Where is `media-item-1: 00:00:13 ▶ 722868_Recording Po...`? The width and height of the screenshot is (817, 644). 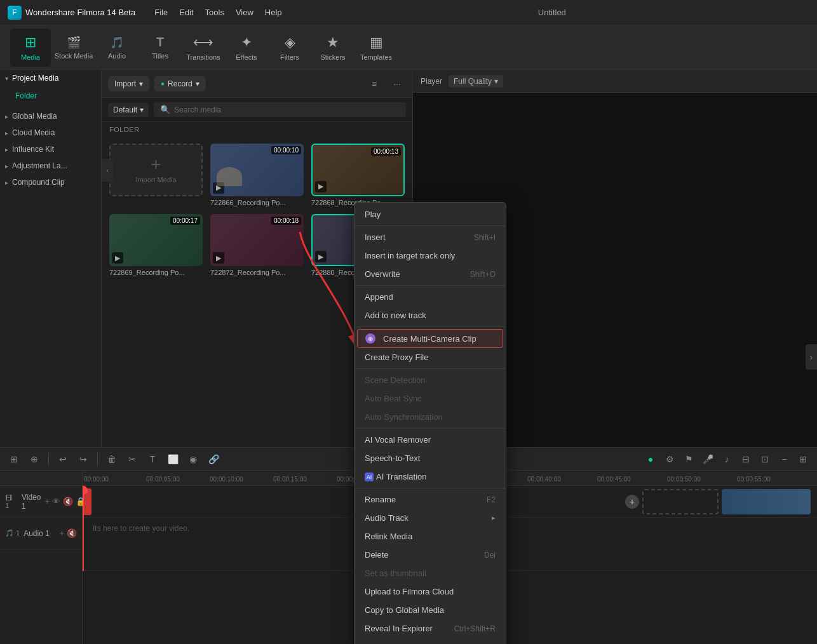
media-item-1: 00:00:13 ▶ 722868_Recording Po... is located at coordinates (358, 175).